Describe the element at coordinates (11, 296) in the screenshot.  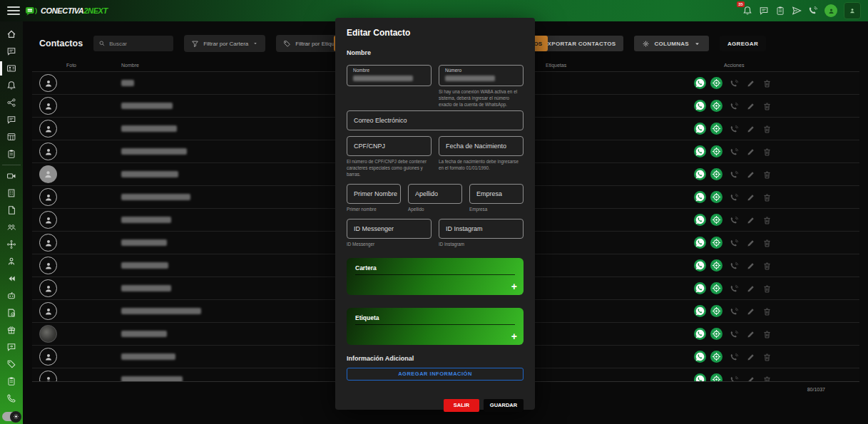
I see `sidebar-item-bot` at that location.